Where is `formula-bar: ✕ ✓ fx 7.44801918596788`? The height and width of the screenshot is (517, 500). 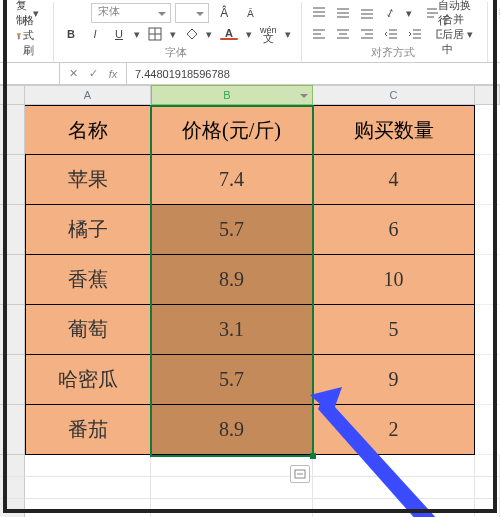 formula-bar: ✕ ✓ fx 7.44801918596788 is located at coordinates (250, 74).